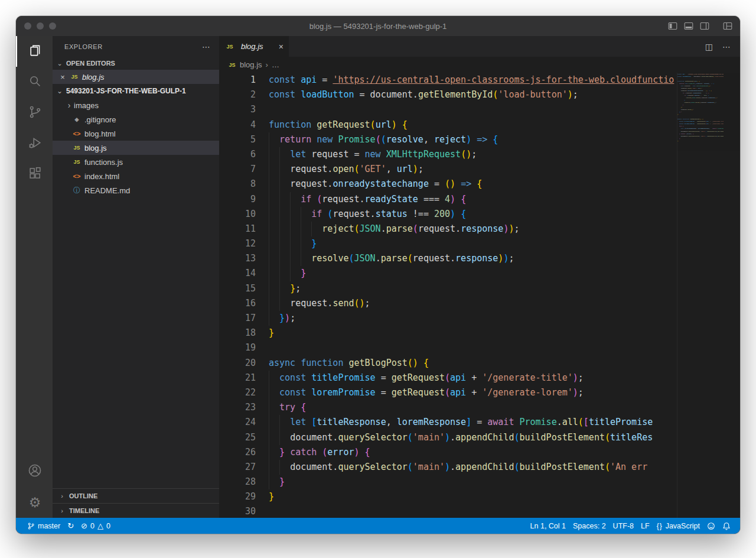  I want to click on code-line: 7 request.open('GET', url);, so click(448, 169).